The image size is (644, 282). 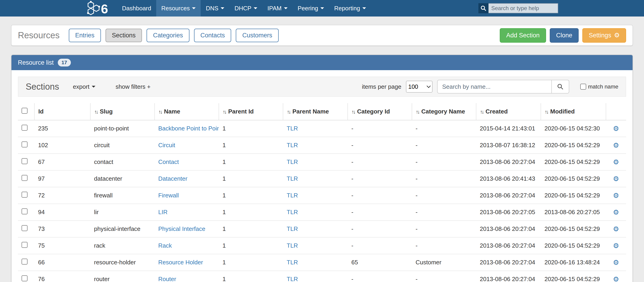 What do you see at coordinates (278, 8) in the screenshot?
I see `nav-item-ipam: IPAM` at bounding box center [278, 8].